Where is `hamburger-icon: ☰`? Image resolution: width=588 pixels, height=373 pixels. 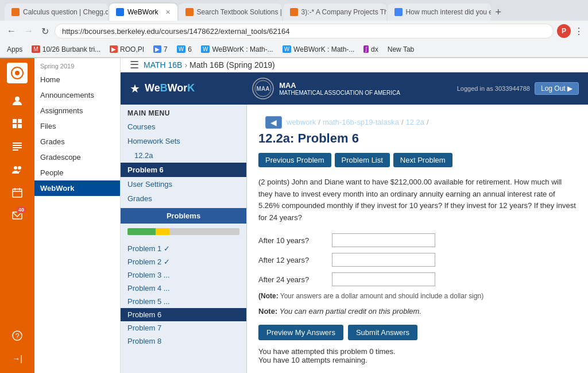
hamburger-icon: ☰ is located at coordinates (134, 65).